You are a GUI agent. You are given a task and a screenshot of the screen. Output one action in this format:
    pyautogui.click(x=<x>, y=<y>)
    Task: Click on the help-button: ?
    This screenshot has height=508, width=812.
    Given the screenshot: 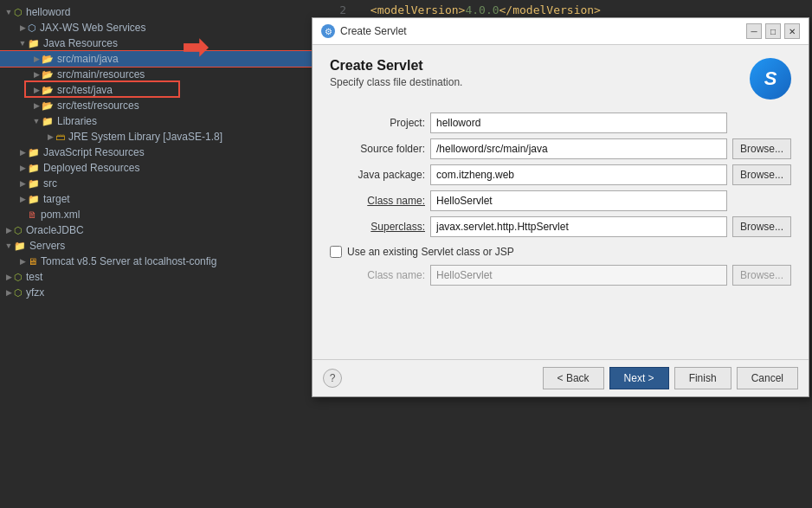 What is the action you would take?
    pyautogui.click(x=332, y=378)
    